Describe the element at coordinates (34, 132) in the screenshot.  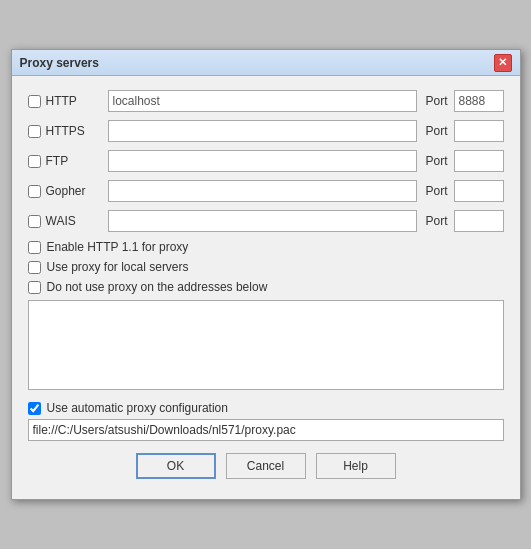
I see `proxy-checkbox-https` at that location.